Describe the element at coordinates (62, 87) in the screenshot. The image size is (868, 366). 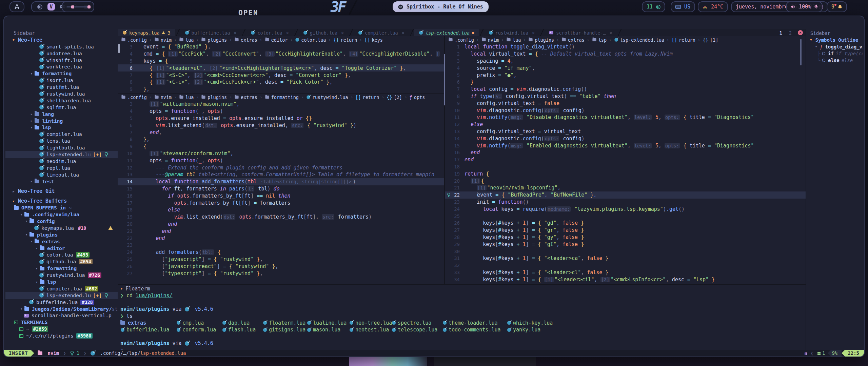
I see `tree-item: rustfmt.lua` at that location.